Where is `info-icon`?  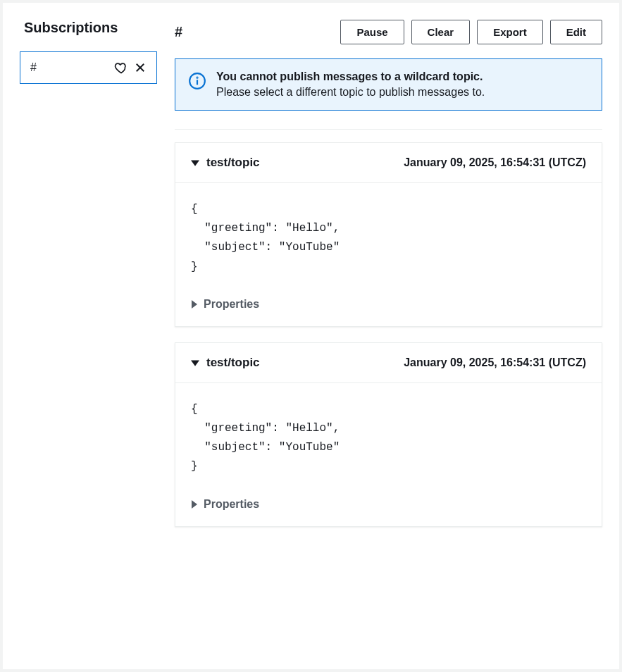
info-icon is located at coordinates (197, 85).